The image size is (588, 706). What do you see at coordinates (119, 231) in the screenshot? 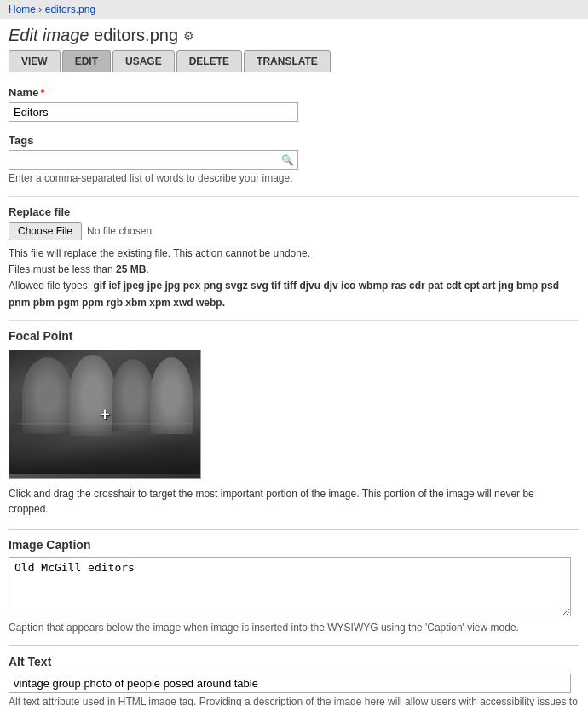
I see `no-file-chosen-text: No file chosen` at bounding box center [119, 231].